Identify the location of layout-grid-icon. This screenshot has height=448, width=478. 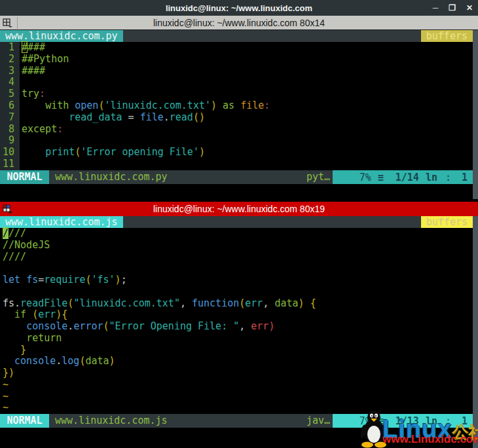
(10, 23).